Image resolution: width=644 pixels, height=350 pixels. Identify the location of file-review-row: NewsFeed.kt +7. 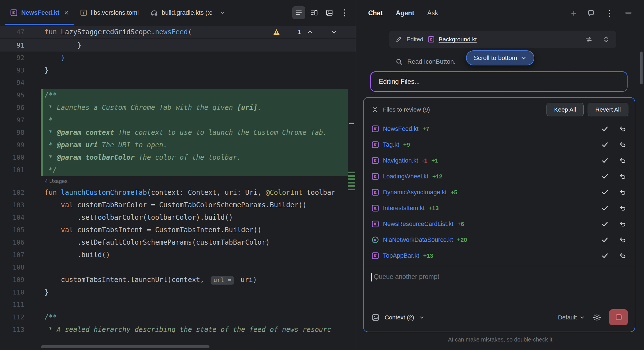
(499, 129).